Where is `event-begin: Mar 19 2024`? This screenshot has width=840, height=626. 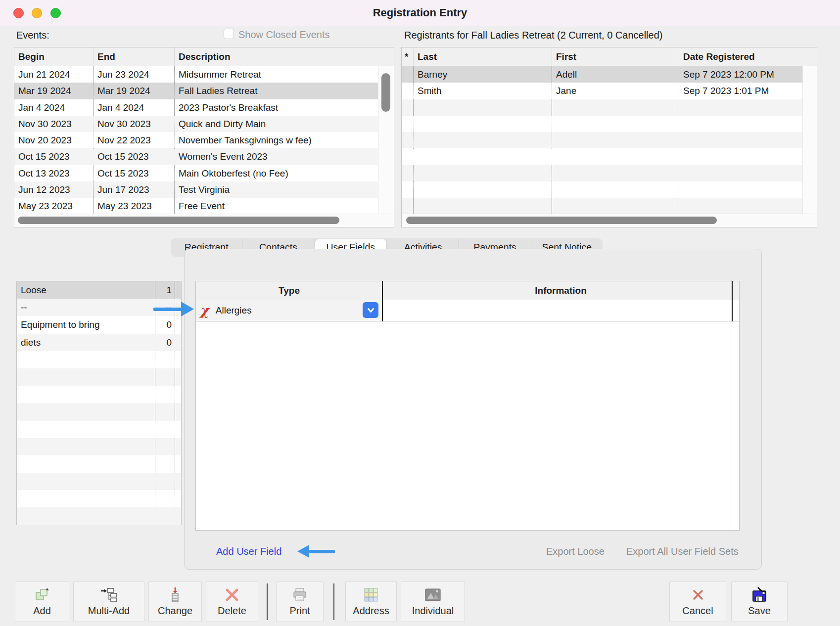 event-begin: Mar 19 2024 is located at coordinates (54, 91).